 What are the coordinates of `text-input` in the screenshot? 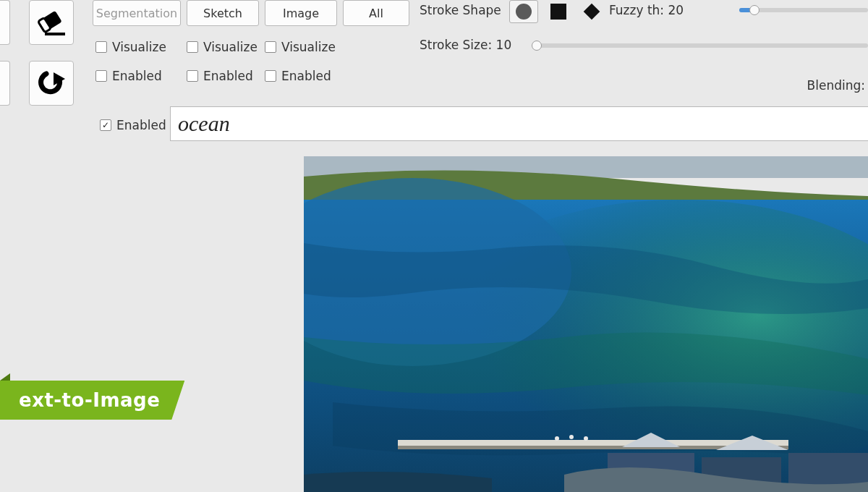 It's located at (519, 124).